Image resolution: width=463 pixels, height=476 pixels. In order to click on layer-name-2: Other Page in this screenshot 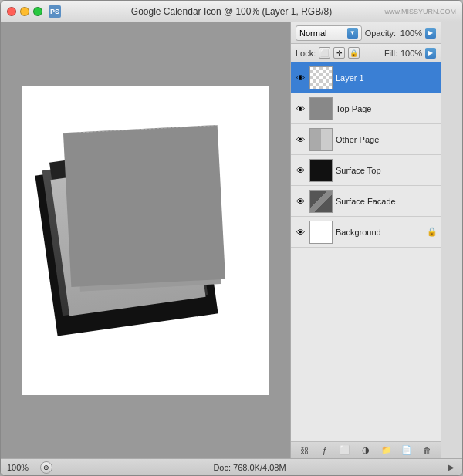, I will do `click(387, 140)`.